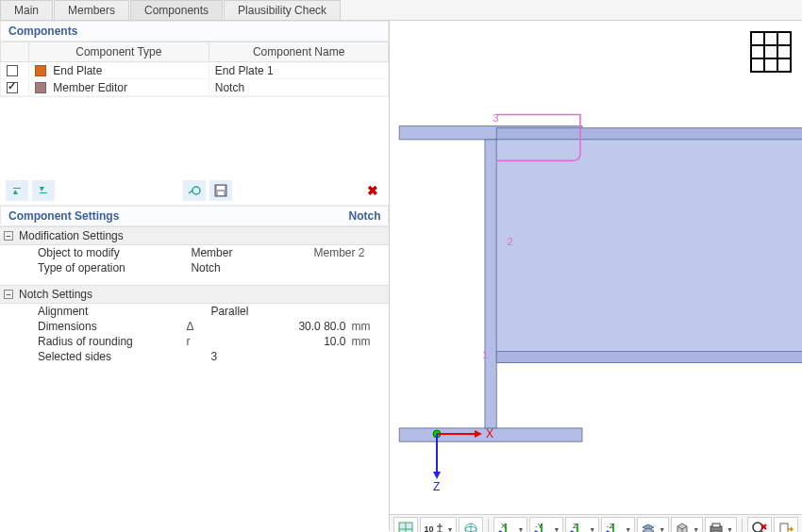 This screenshot has height=532, width=802. What do you see at coordinates (299, 88) in the screenshot?
I see `component-name: Notch` at bounding box center [299, 88].